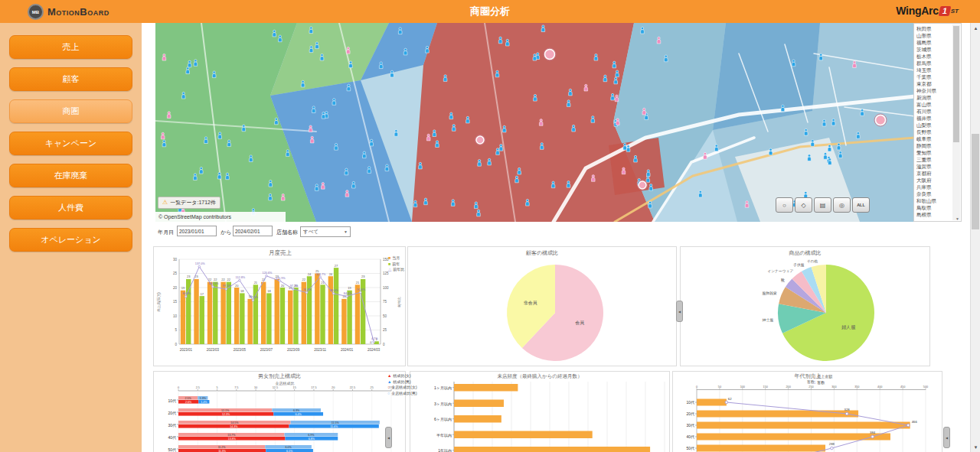  Describe the element at coordinates (975, 447) in the screenshot. I see `scroll-down-icon: ▼` at that location.